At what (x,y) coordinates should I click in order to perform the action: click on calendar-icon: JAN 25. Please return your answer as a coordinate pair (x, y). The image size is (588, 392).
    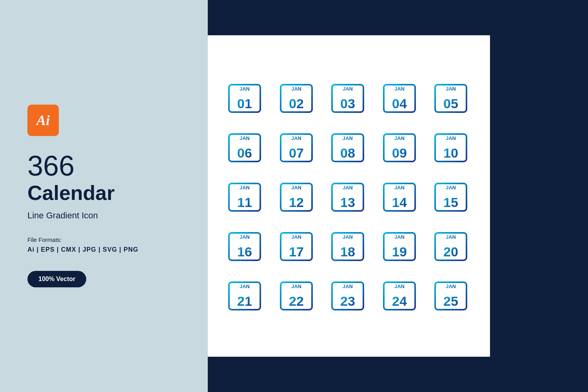
    Looking at the image, I should click on (451, 295).